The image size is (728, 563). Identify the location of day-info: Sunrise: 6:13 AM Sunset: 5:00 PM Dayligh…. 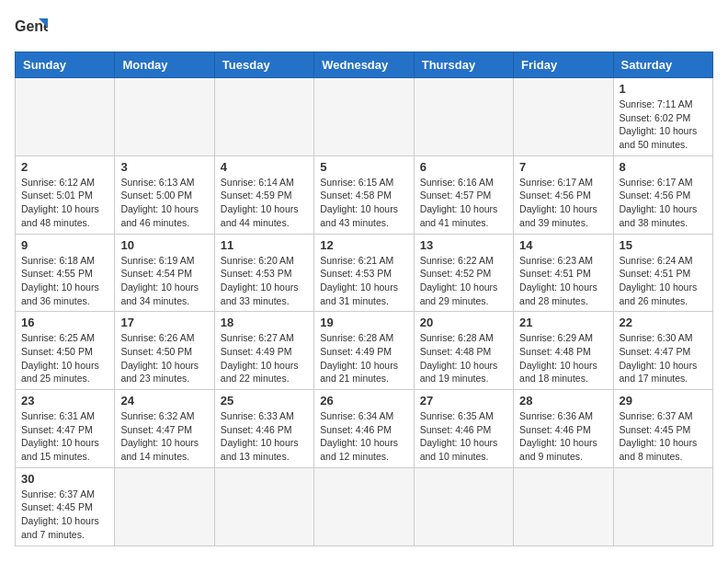
(164, 202).